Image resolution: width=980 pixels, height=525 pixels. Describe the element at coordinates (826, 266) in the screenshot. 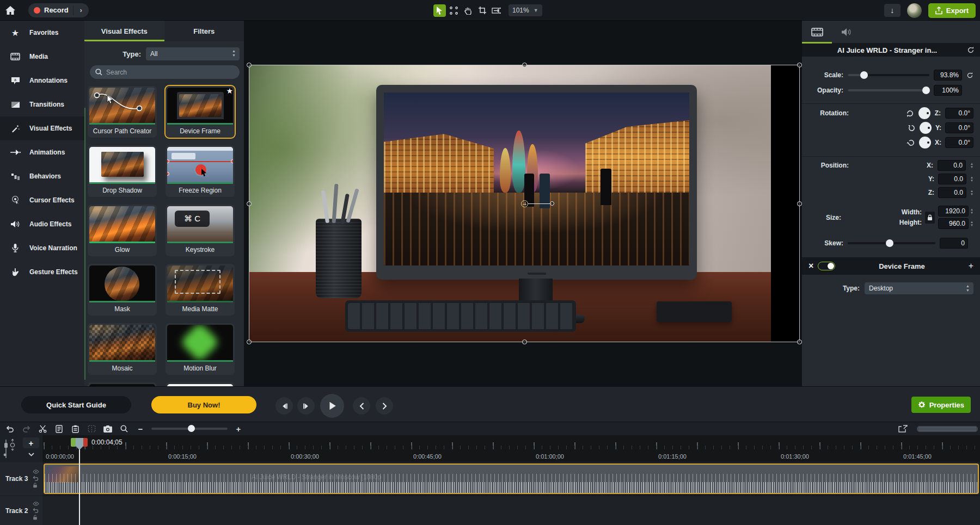

I see `device-frame-toggle` at that location.